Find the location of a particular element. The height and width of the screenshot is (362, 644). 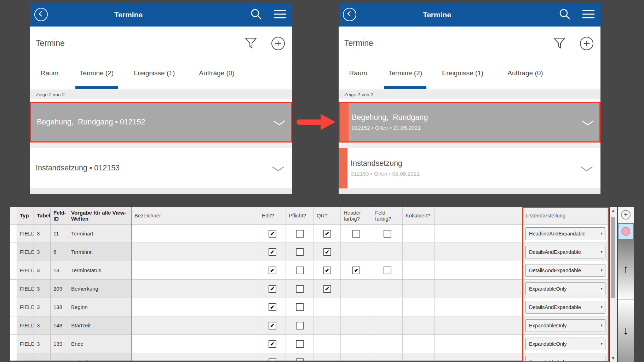

table-row: FIELD 3 138 Beginn ✔ DetailsAndExpandabl… is located at coordinates (309, 307).